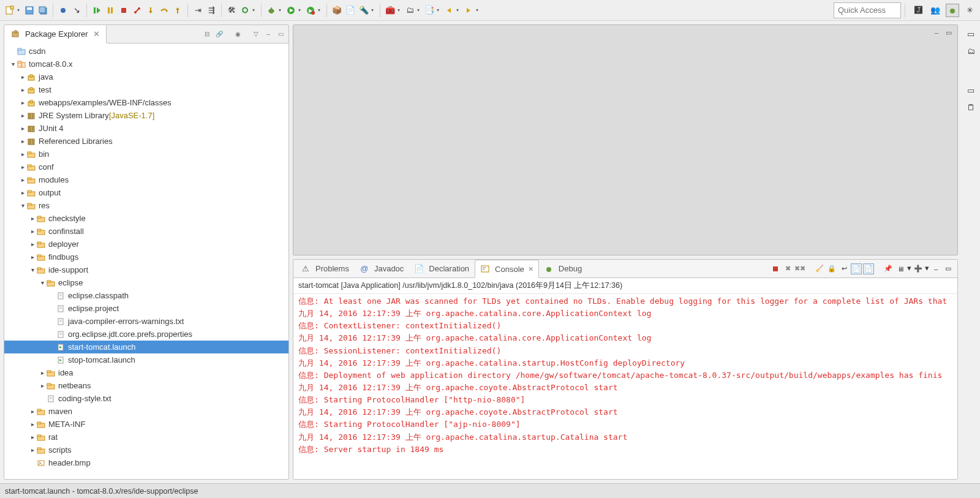 Image resolution: width=980 pixels, height=498 pixels. I want to click on tree-item: ▸maven, so click(146, 412).